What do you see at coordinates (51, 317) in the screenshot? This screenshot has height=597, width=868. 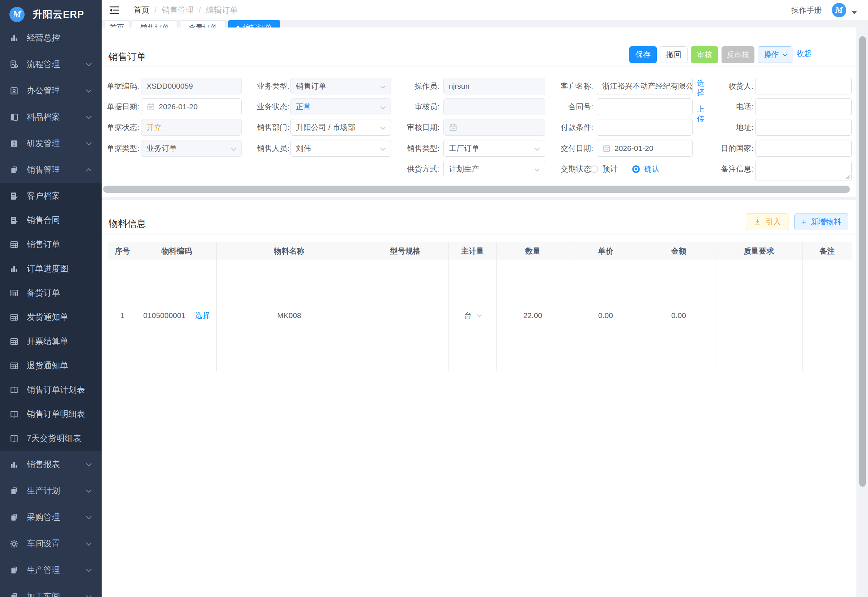 I see `sidebar-item-shipping-notice: 发货通知单` at bounding box center [51, 317].